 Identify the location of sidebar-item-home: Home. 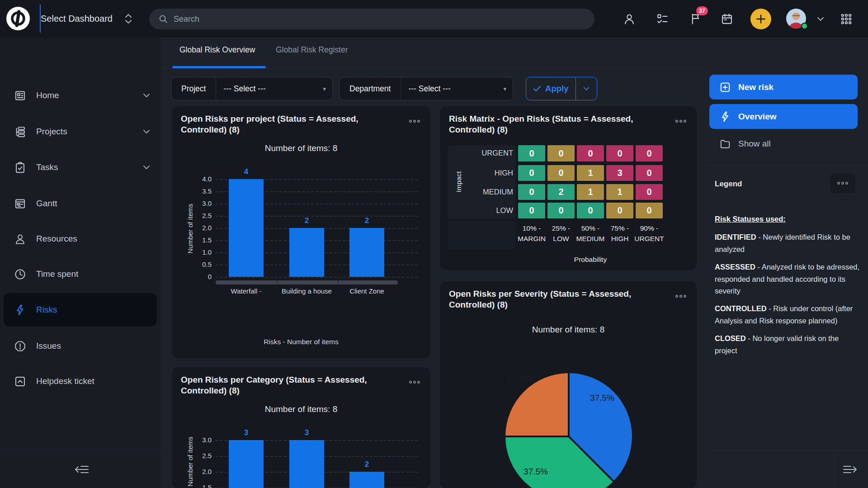
(80, 95).